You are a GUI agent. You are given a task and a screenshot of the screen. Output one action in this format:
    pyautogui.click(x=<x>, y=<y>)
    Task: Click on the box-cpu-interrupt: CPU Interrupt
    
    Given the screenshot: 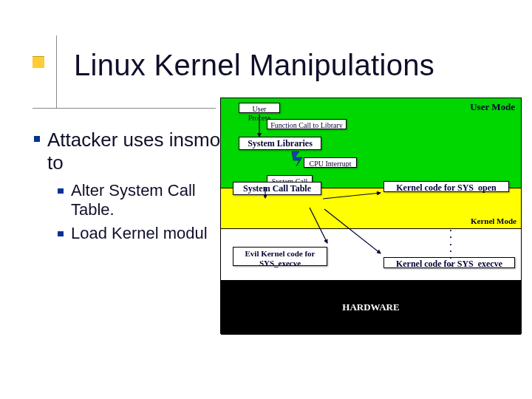 What is the action you would take?
    pyautogui.click(x=330, y=163)
    